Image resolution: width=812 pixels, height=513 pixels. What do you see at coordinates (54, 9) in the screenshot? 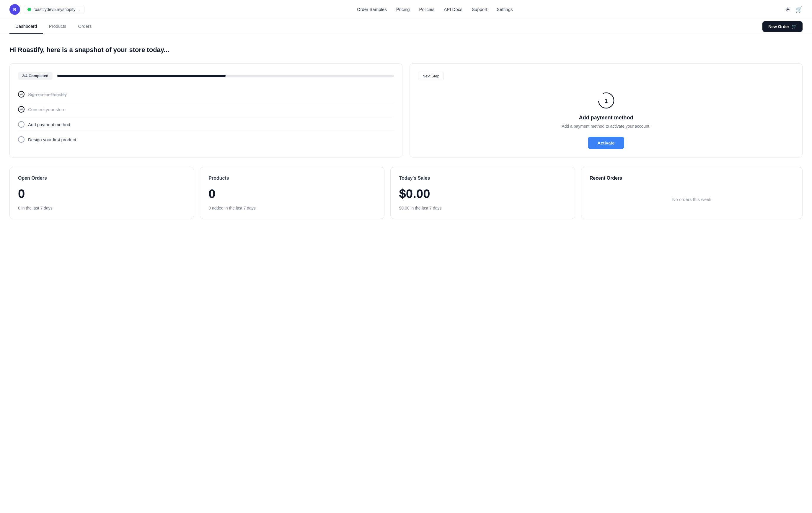
I see `store-selector: roastifydev5.myshopify ⌄` at bounding box center [54, 9].